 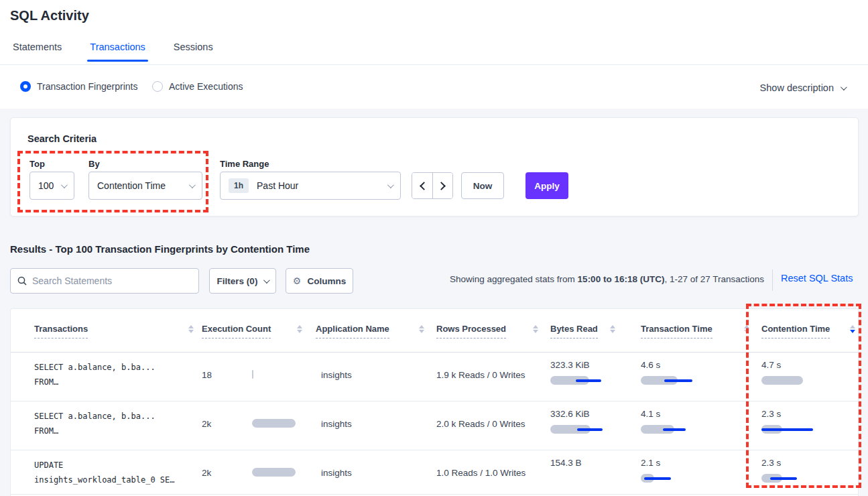 What do you see at coordinates (206, 86) in the screenshot?
I see `radio-label: Active Executions` at bounding box center [206, 86].